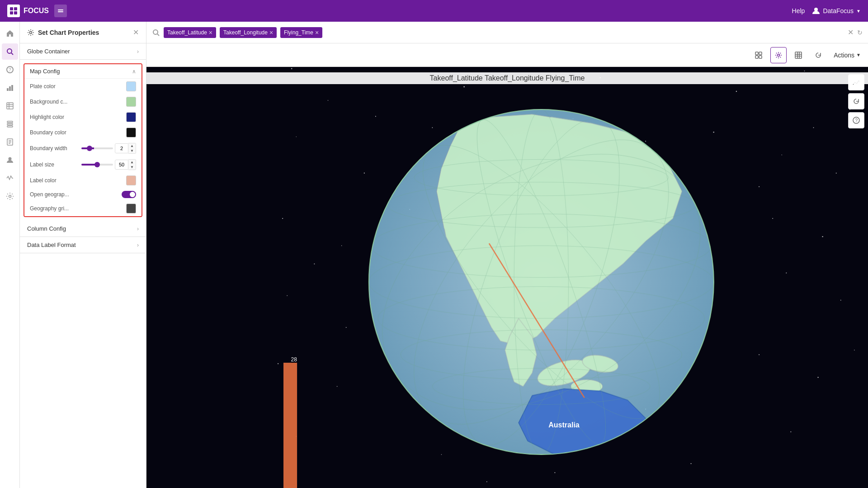  Describe the element at coordinates (83, 245) in the screenshot. I see `data-label-format-section: Data Label Format ›` at that location.